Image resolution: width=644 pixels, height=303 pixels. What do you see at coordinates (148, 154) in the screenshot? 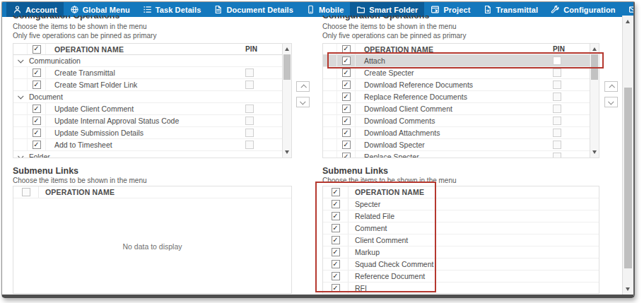
I see `group-row: Folder` at bounding box center [148, 154].